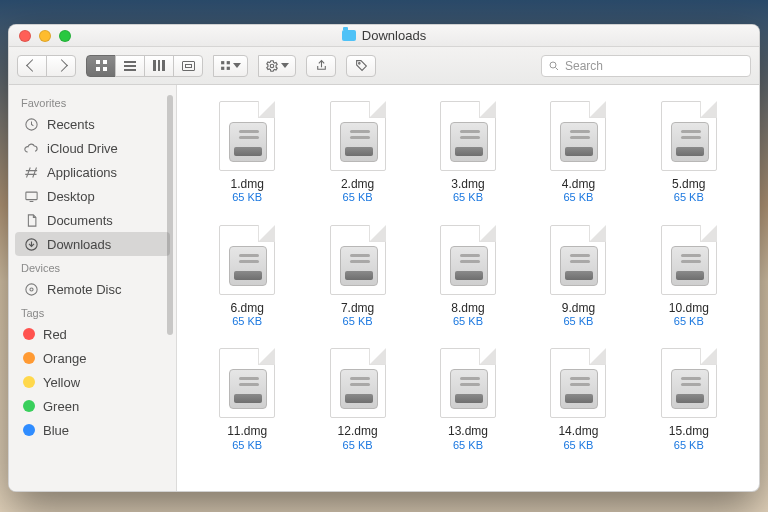 This screenshot has width=768, height=512. I want to click on file-item: 13.dmg65 KB, so click(468, 400).